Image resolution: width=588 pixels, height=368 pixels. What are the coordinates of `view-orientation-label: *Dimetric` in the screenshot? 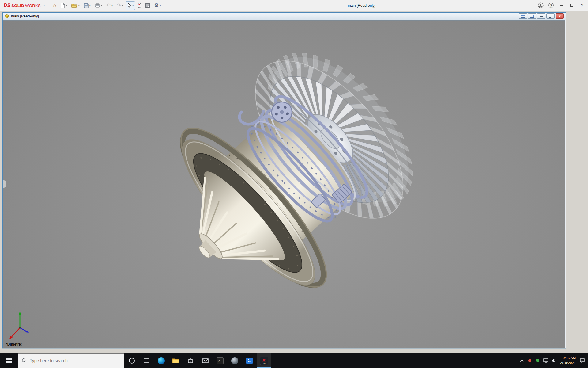 It's located at (14, 344).